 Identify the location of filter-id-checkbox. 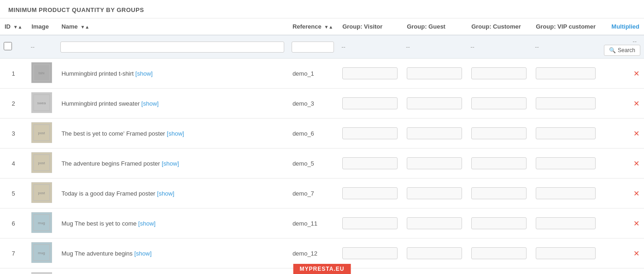
(8, 46).